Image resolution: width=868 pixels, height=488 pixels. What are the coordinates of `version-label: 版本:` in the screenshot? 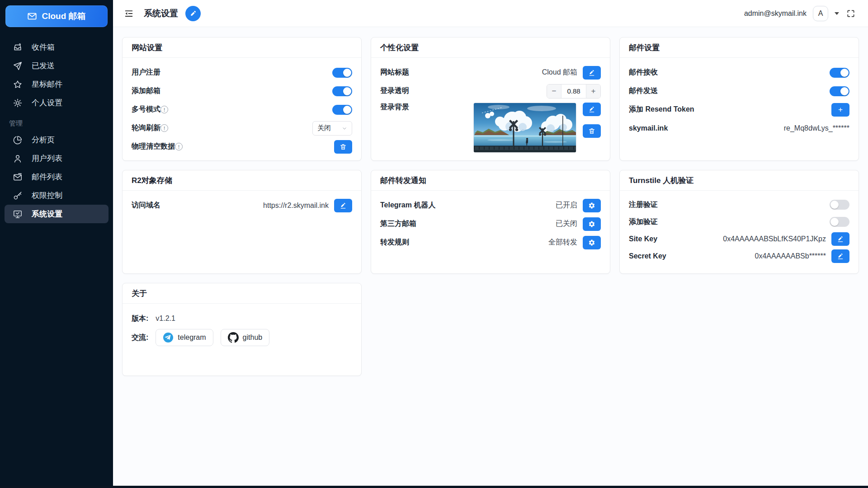 It's located at (140, 319).